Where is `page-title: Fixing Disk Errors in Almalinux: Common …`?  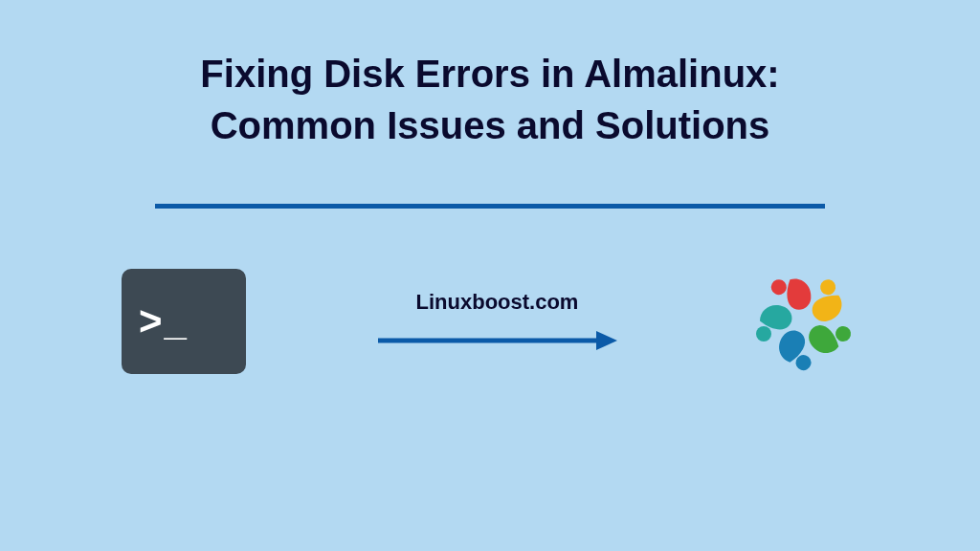
page-title: Fixing Disk Errors in Almalinux: Common … is located at coordinates (490, 99).